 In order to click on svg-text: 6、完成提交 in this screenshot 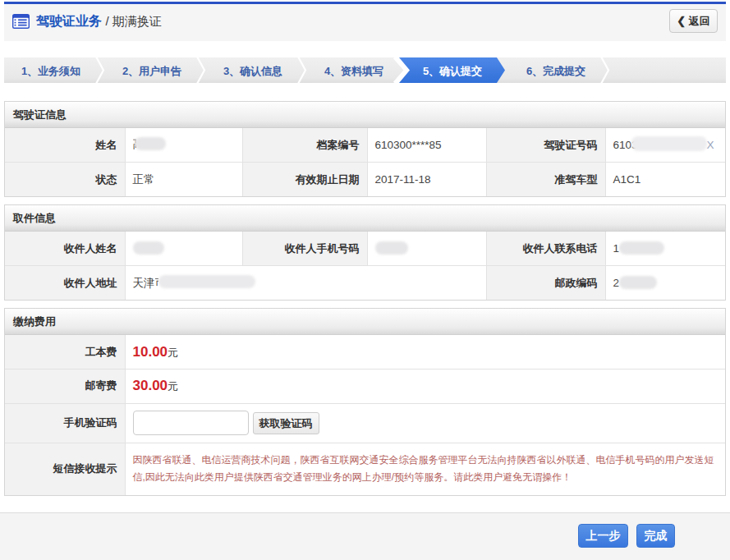, I will do `click(556, 71)`.